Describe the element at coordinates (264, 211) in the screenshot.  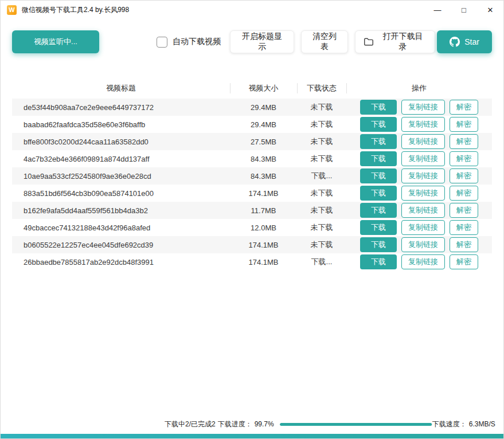
I see `row-size: 11.7MB` at that location.